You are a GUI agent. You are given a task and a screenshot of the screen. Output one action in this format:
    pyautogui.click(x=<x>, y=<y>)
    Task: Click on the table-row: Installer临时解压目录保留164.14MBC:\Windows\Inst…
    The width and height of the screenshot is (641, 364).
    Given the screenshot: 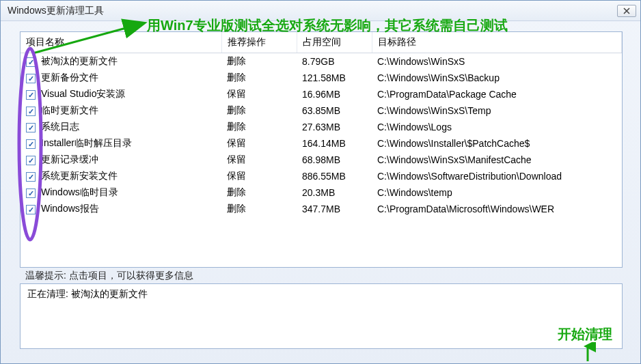 What is the action you would take?
    pyautogui.click(x=321, y=143)
    